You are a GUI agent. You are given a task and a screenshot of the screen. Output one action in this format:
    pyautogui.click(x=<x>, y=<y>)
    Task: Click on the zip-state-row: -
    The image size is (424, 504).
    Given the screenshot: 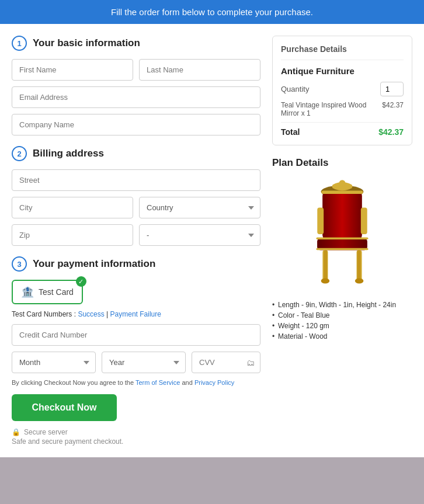 What is the action you would take?
    pyautogui.click(x=136, y=235)
    